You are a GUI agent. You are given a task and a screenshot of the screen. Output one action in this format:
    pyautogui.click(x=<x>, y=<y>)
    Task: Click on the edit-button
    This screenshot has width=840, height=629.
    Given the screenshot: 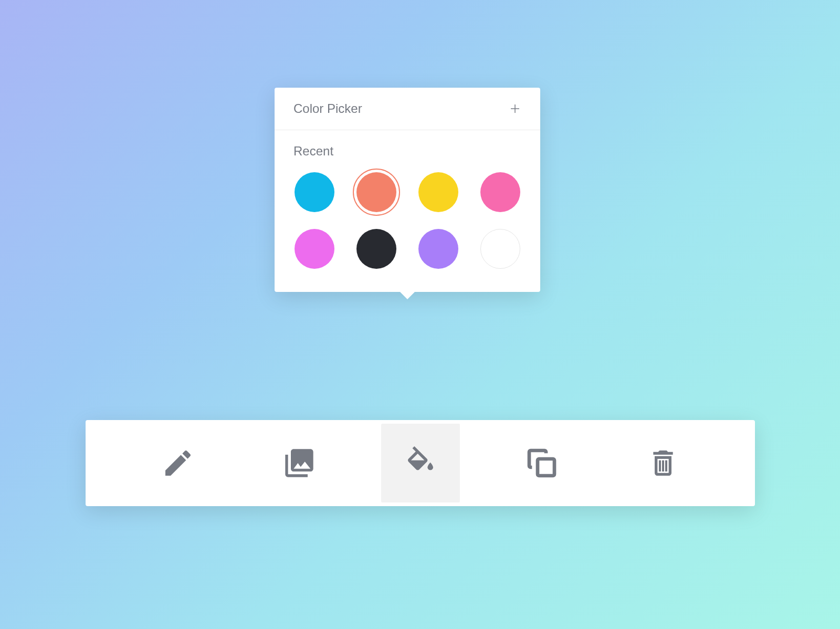 What is the action you would take?
    pyautogui.click(x=178, y=463)
    